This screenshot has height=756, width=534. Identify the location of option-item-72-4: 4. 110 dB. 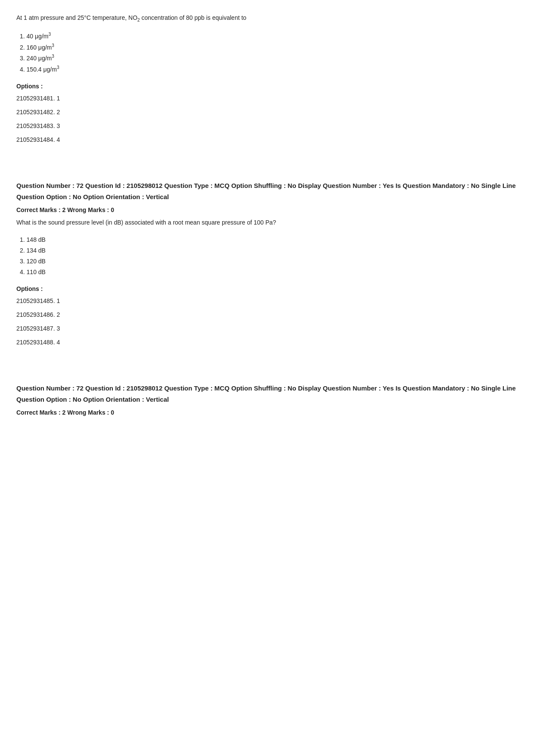
(269, 272).